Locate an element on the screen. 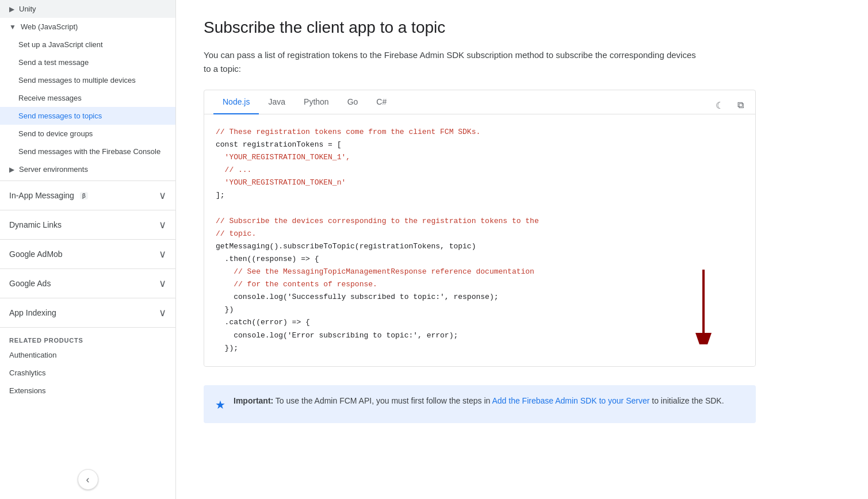  code-tabs-bar: Node.js Java Python Go C# is located at coordinates (480, 102).